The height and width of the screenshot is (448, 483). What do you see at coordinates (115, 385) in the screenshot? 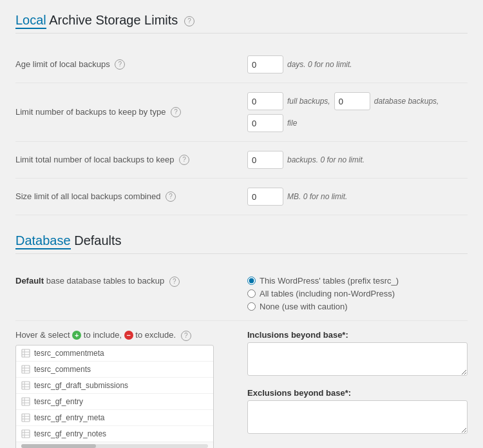
I see `list-item: tesrc_gf_draft_submissions` at bounding box center [115, 385].